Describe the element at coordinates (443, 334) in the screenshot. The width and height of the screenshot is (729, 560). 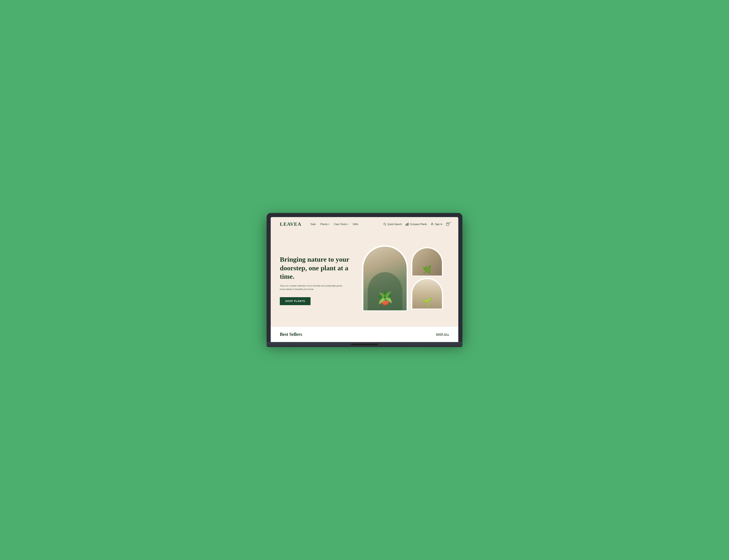
I see `shop-all-link: SHOP ALL` at that location.